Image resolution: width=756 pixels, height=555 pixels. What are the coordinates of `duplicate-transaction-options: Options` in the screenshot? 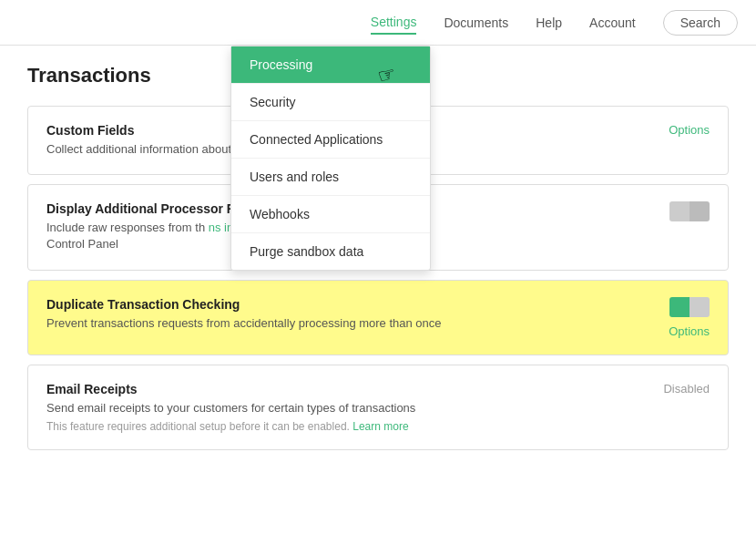 It's located at (689, 332).